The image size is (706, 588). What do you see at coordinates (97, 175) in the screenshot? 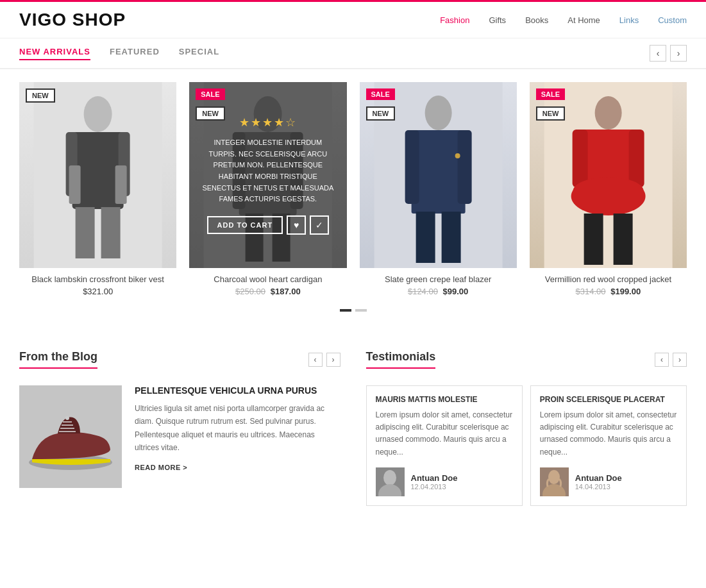
I see `product-image-1: NEW` at bounding box center [97, 175].